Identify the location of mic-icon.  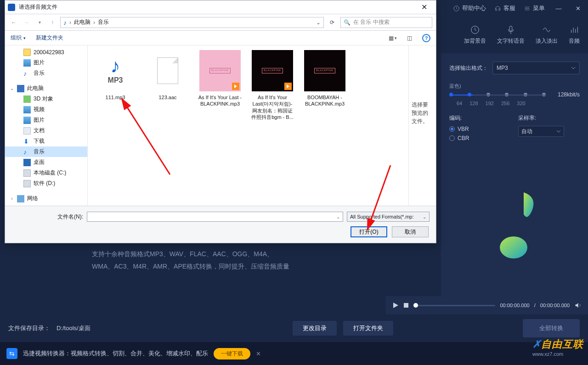
(511, 30).